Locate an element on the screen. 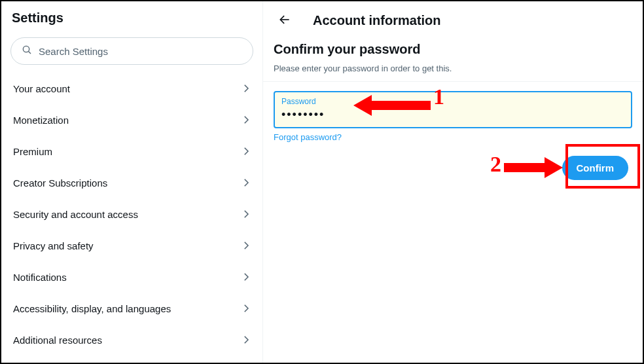 This screenshot has width=644, height=364. sidebar-item-monetization: Monetization is located at coordinates (132, 120).